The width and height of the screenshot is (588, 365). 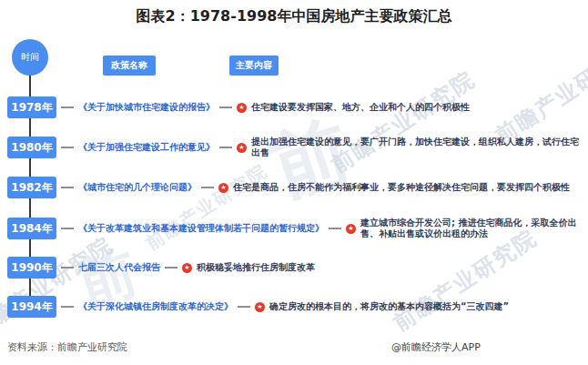 What do you see at coordinates (416, 107) in the screenshot?
I see `policy-content: 住宅建设要发挥国家、地方、企业和个人的四个积极性` at bounding box center [416, 107].